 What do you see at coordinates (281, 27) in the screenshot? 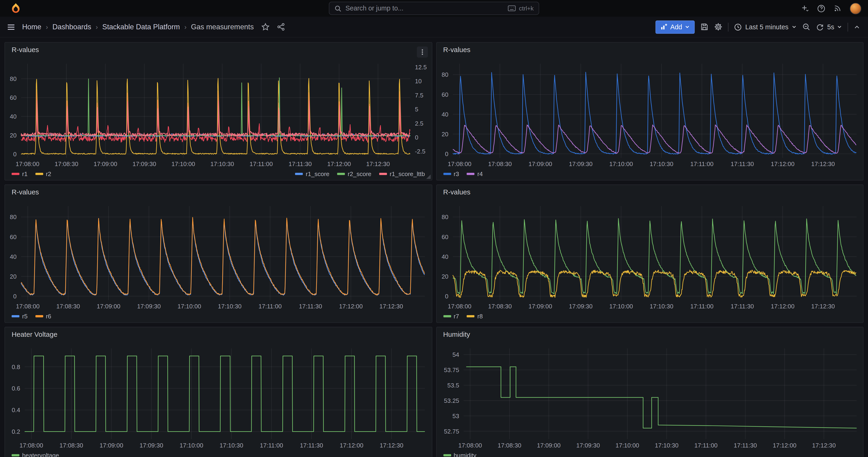
I see `share-button` at bounding box center [281, 27].